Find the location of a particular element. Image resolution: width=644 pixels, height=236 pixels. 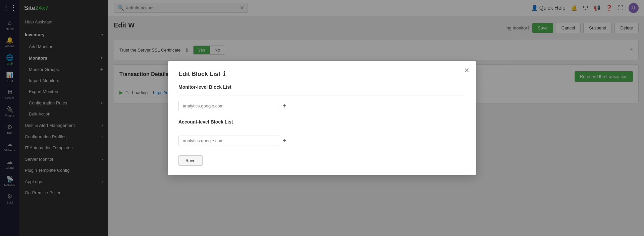

modal-save-button: Save is located at coordinates (191, 161).